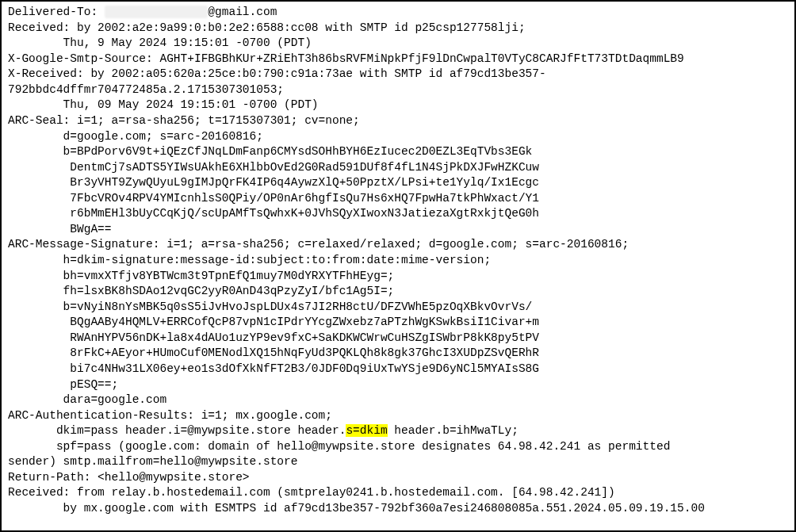 The width and height of the screenshot is (796, 532). What do you see at coordinates (398, 369) in the screenshot?
I see `header-line: bi7c4NHw31LX06ey+eo1s3dOfXkNfFT2B3/0JDF0…` at bounding box center [398, 369].